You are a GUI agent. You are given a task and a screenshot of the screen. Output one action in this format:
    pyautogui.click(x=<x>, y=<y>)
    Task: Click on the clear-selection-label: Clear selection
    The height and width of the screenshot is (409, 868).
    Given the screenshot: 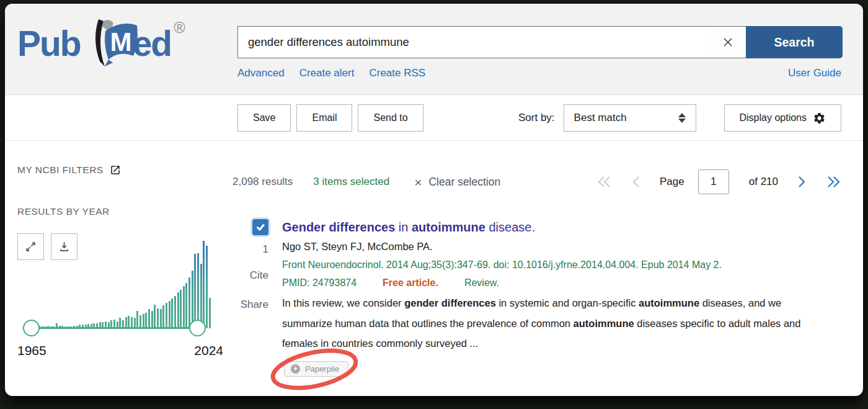 What is the action you would take?
    pyautogui.click(x=464, y=182)
    